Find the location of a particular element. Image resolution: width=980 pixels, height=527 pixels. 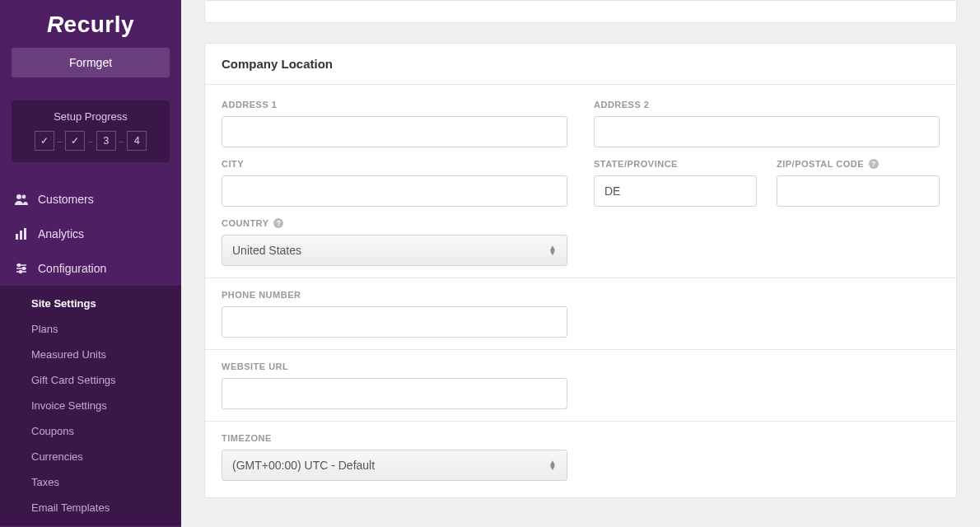

zip-input is located at coordinates (858, 191).